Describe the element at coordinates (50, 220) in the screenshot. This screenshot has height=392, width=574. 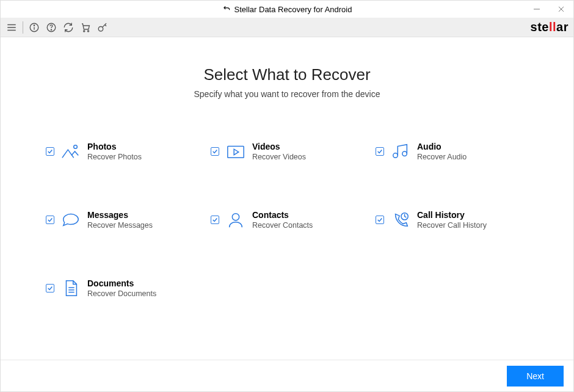
I see `checkbox-messages` at that location.